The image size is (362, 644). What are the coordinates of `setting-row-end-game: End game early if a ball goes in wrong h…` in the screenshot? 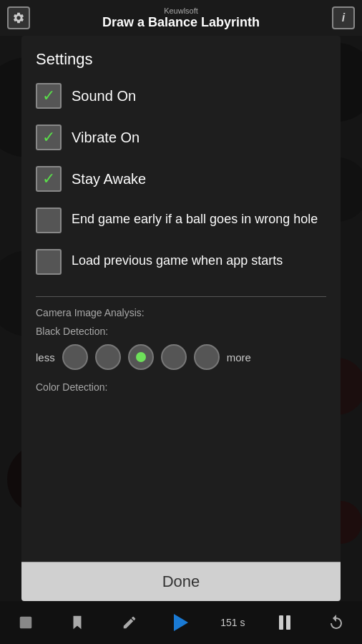 It's located at (181, 220).